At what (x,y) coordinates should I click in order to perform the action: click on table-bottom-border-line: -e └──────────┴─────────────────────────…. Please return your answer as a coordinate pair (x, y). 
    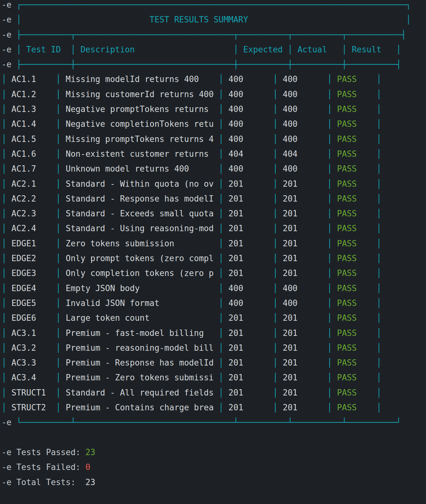
    Looking at the image, I should click on (214, 423).